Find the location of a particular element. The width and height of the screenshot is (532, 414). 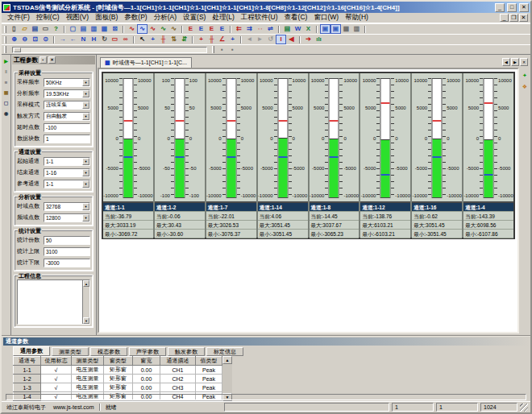

combo-起始通道: 1-1▼ is located at coordinates (67, 161).